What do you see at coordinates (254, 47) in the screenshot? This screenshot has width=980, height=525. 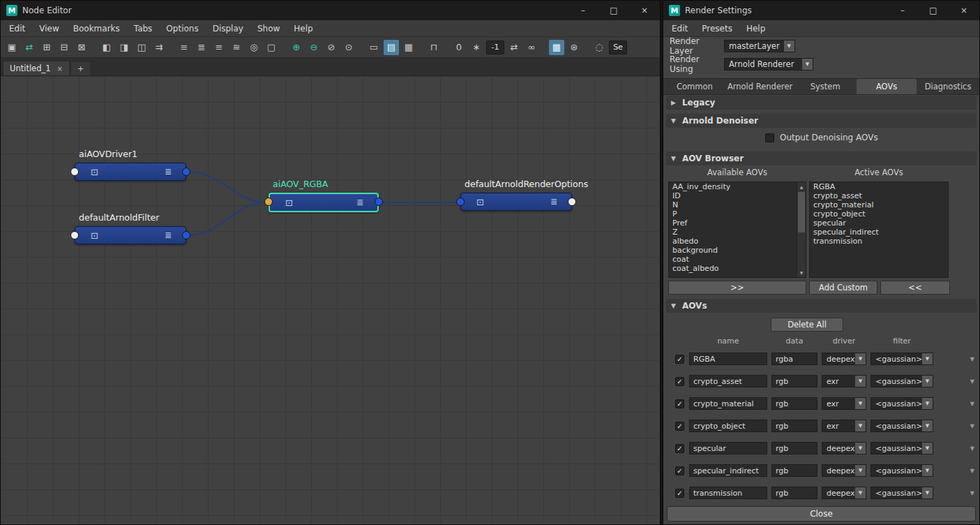 I see `zoom-selected-icon: ◎` at bounding box center [254, 47].